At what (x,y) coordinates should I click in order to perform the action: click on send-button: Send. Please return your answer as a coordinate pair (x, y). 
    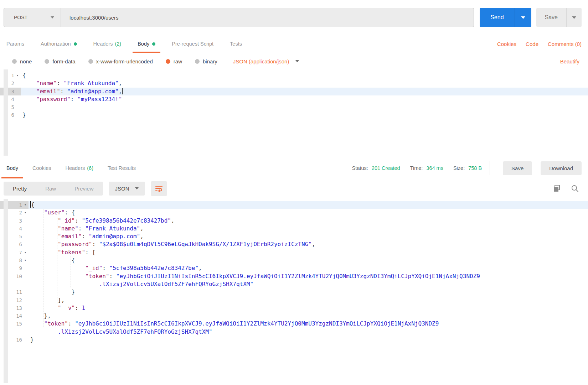
    Looking at the image, I should click on (497, 17).